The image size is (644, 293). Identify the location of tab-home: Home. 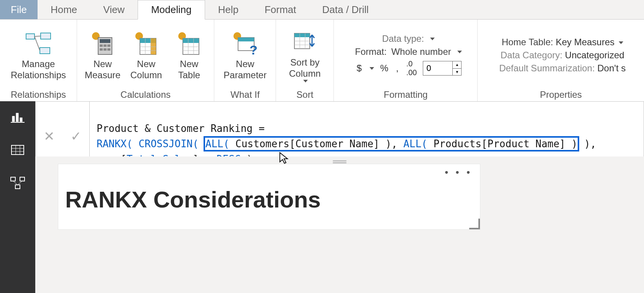
(64, 10).